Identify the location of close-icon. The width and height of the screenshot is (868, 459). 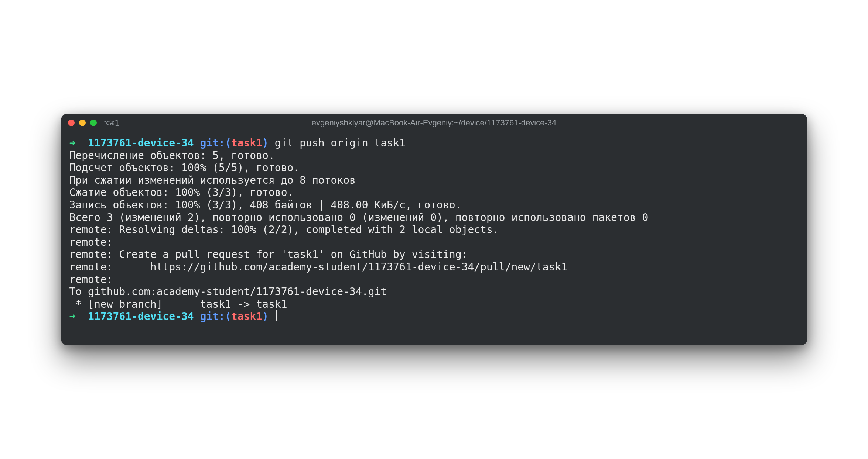
(71, 123).